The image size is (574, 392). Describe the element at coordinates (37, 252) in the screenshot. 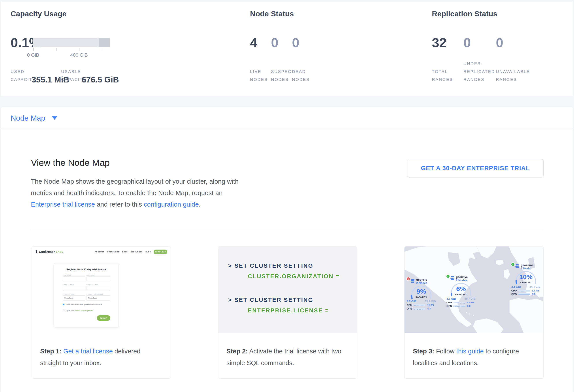

I see `cockroach-icon` at that location.